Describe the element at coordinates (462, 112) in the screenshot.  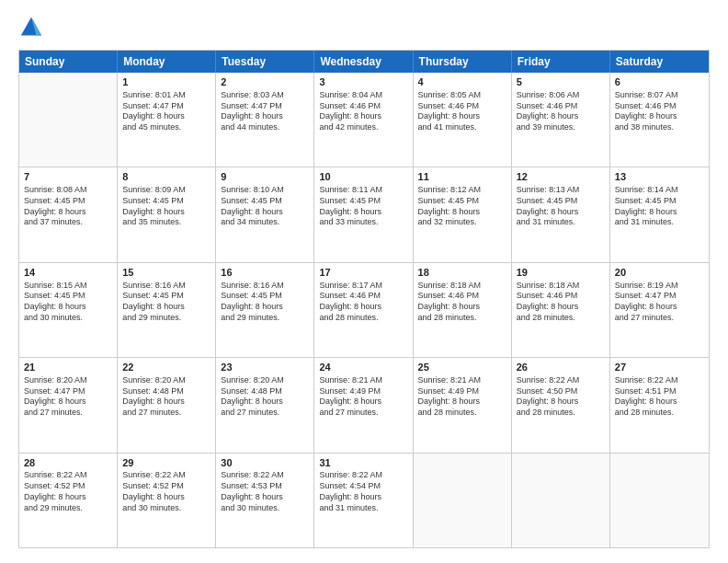
I see `cell-info: Sunrise: 8:05 AMSunset: 4:46 PMDaylight:…` at that location.